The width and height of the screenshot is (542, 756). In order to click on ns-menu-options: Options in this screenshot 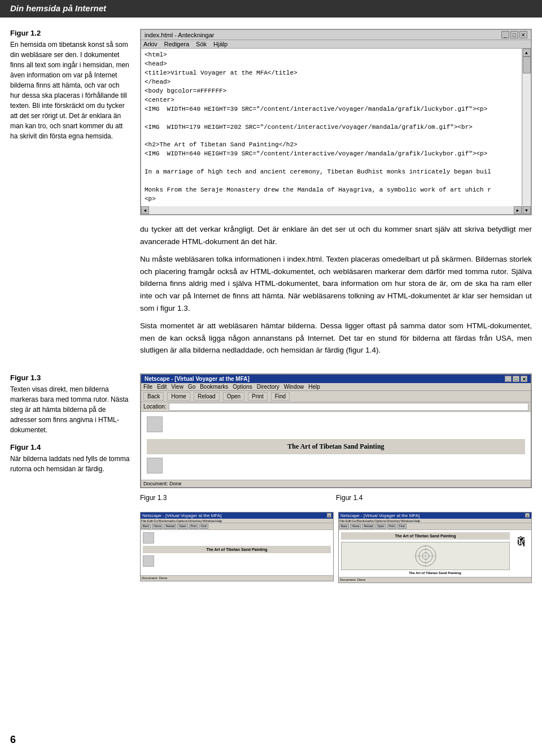, I will do `click(242, 386)`.